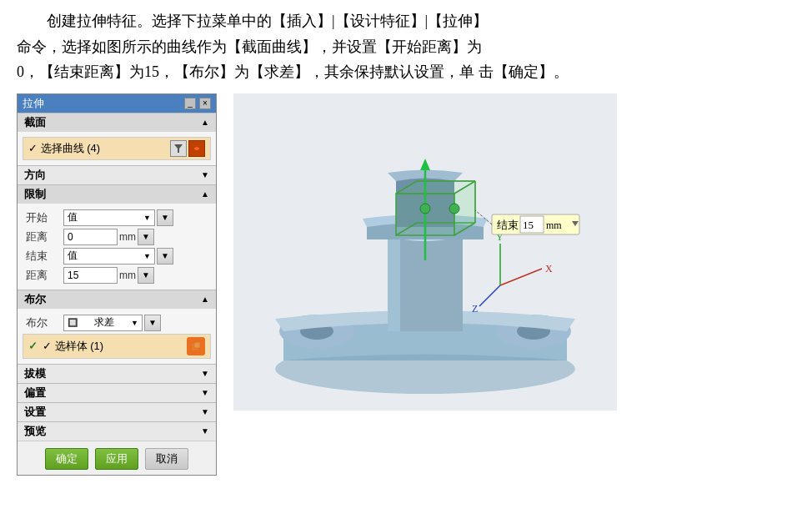  Describe the element at coordinates (205, 122) in the screenshot. I see `section-face-arrow: ▲` at that location.